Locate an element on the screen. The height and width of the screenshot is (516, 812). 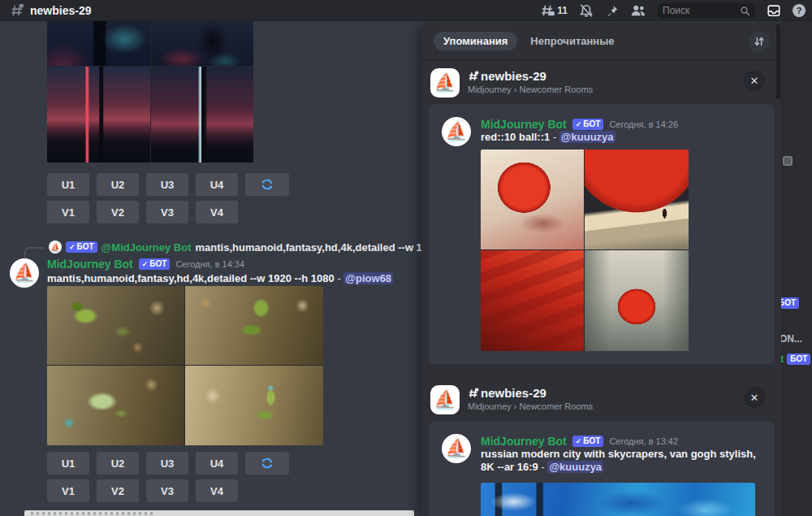
search-icon is located at coordinates (745, 11).